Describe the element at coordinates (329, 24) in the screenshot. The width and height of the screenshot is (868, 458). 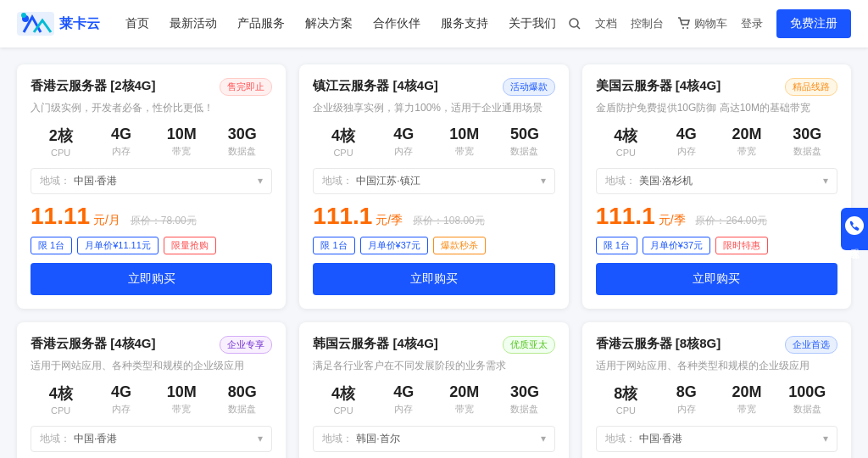
I see `nav-solutions: 解决方案` at that location.